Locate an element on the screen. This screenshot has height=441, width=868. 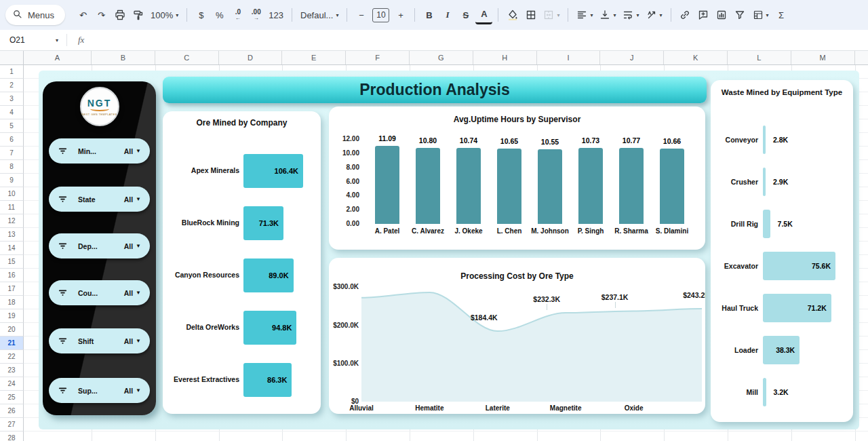
ore-mined-by-company-chart: Ore Mined by Company Apex Minerals106.4K… is located at coordinates (241, 263).